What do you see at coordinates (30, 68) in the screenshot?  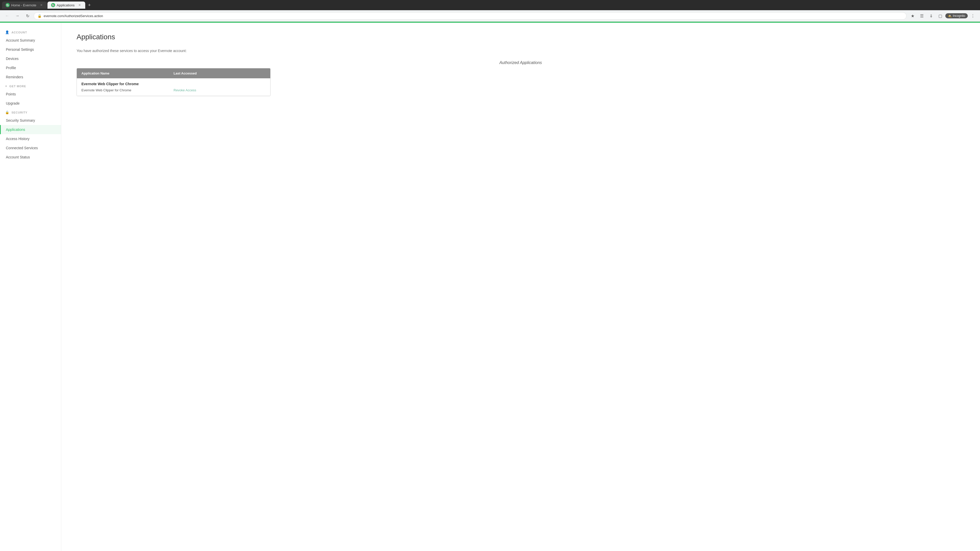 I see `sidebar-item-profile: Profile` at bounding box center [30, 68].